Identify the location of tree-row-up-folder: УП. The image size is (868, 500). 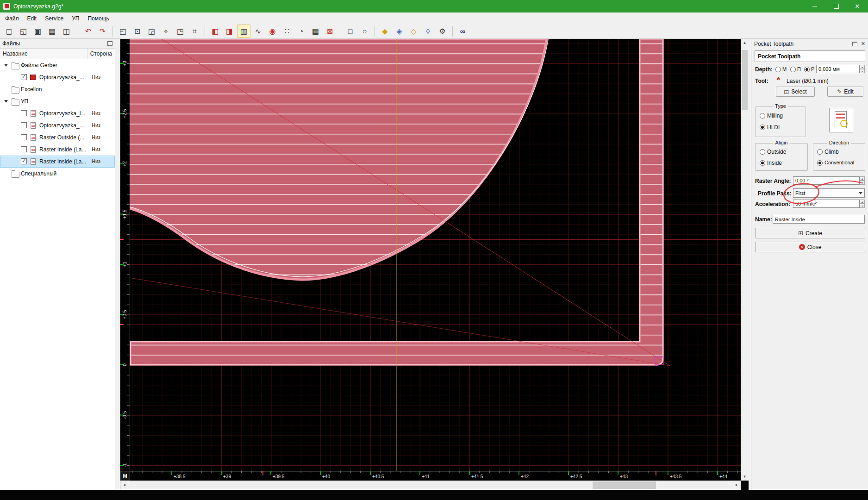
(57, 101).